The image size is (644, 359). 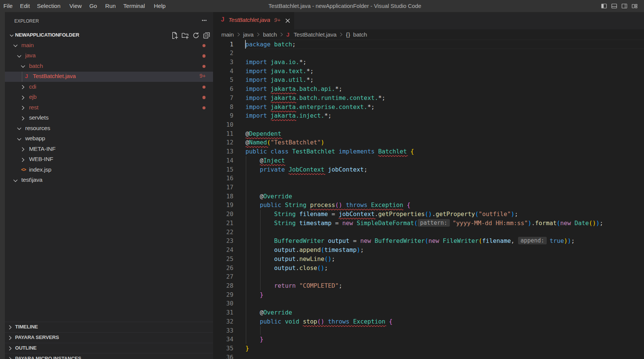 I want to click on code-line-28: return "COMPLETED";, so click(x=294, y=286).